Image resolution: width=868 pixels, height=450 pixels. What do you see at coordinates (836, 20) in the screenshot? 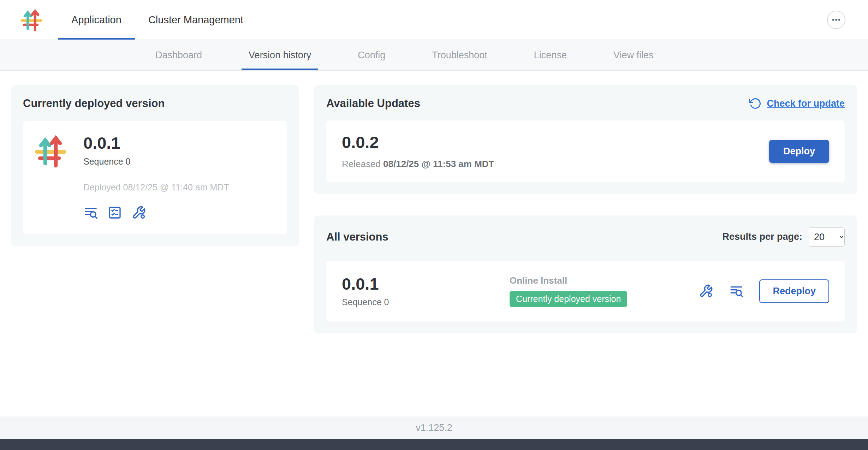
I see `ellipsis-icon` at bounding box center [836, 20].